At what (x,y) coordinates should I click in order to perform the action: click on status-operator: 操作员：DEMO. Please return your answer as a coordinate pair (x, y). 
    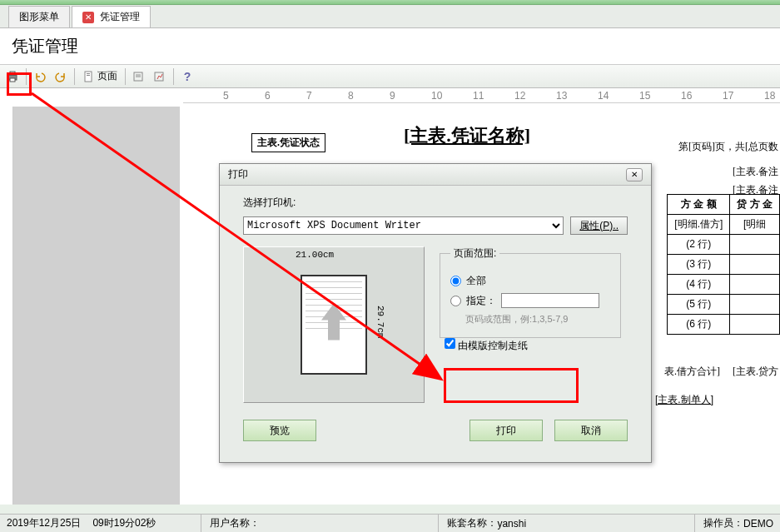
    Looking at the image, I should click on (734, 523).